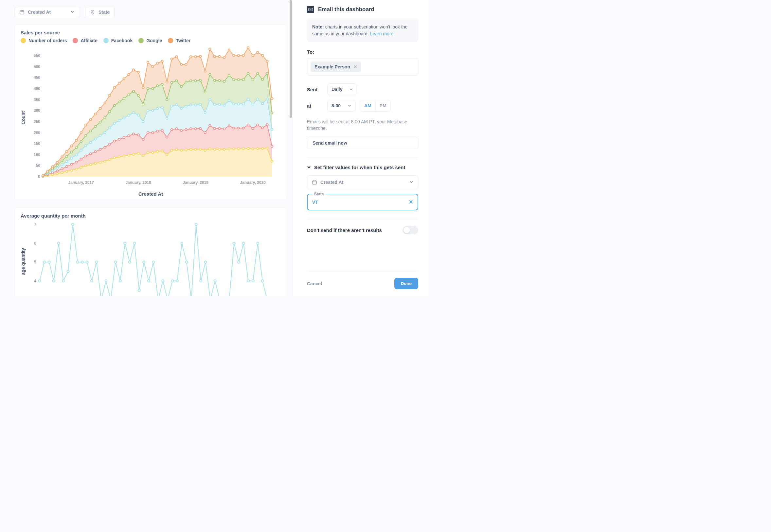 Image resolution: width=771 pixels, height=532 pixels. What do you see at coordinates (342, 89) in the screenshot?
I see `frequency-select: Daily` at bounding box center [342, 89].